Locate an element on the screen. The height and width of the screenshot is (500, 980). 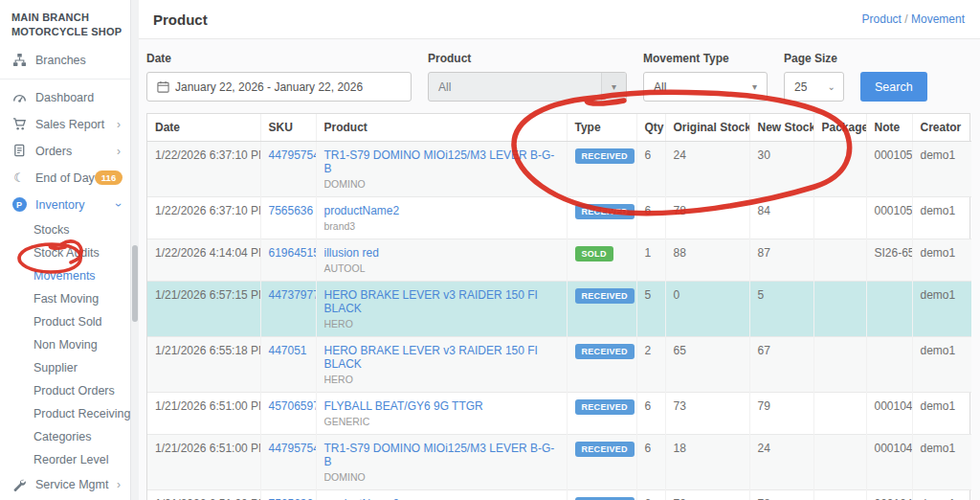
sidebar-subitem-label: Movements is located at coordinates (65, 276).